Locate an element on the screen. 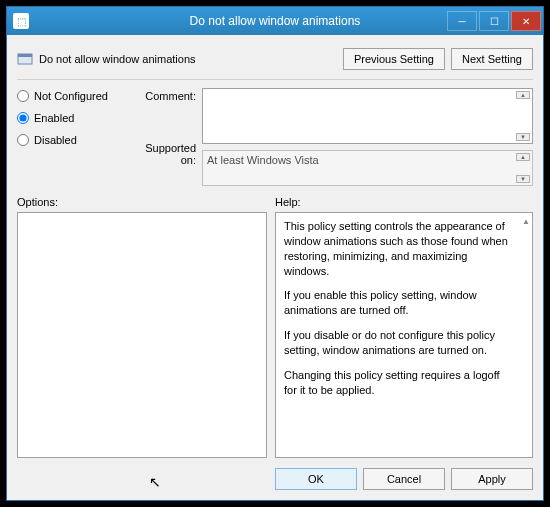 The height and width of the screenshot is (507, 550). radio-disabled: Disabled is located at coordinates (72, 140).